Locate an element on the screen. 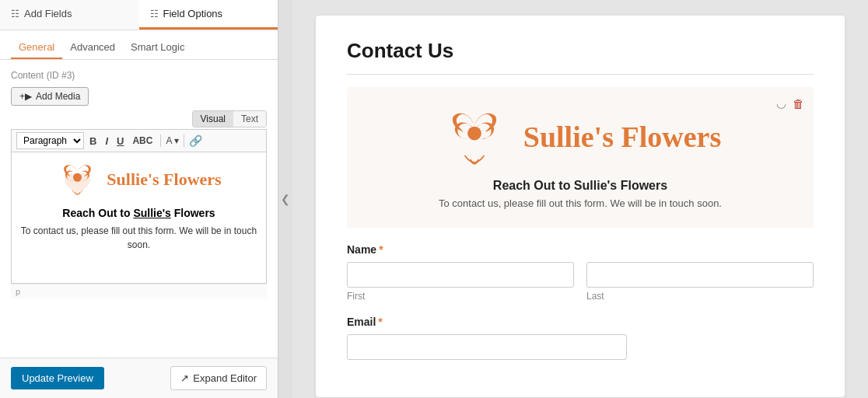 Image resolution: width=868 pixels, height=398 pixels. subtab-smart-logic: Smart Logic is located at coordinates (157, 48).